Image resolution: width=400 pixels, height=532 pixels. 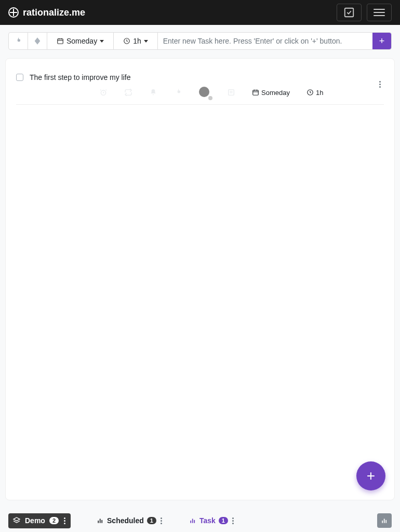 What do you see at coordinates (212, 521) in the screenshot?
I see `footer-task-button: Task 1` at bounding box center [212, 521].